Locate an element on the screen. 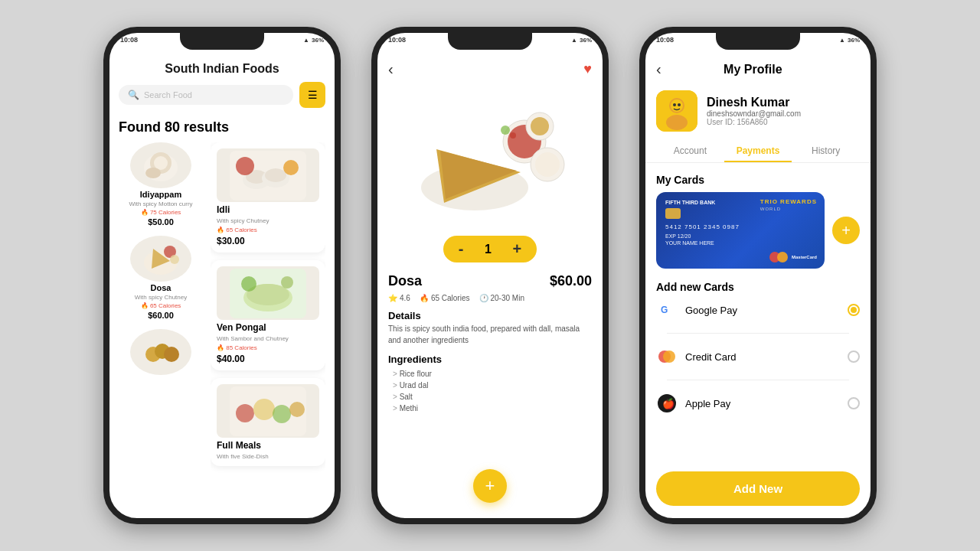 The image size is (980, 551). status-icons-2: ▲ 36% is located at coordinates (582, 40).